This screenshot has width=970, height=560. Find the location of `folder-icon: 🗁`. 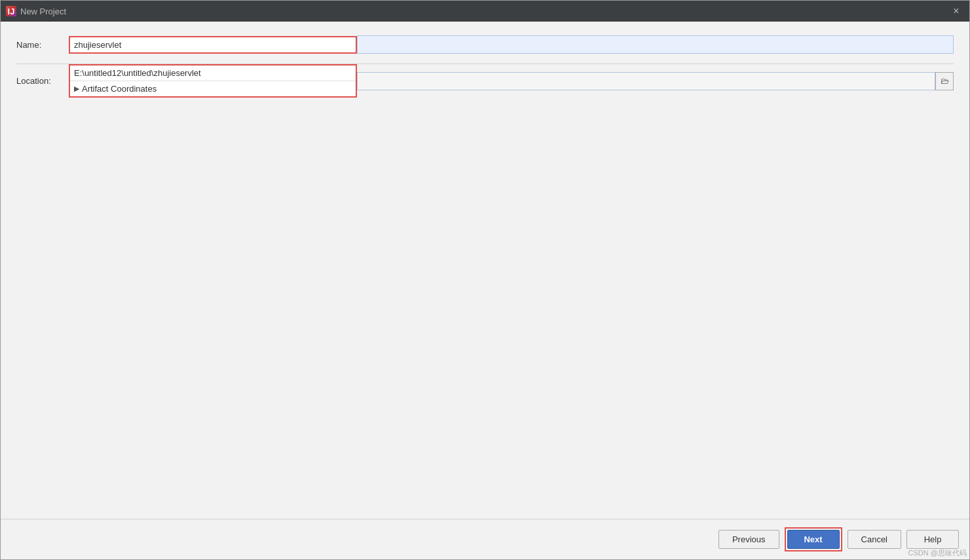

folder-icon: 🗁 is located at coordinates (944, 81).